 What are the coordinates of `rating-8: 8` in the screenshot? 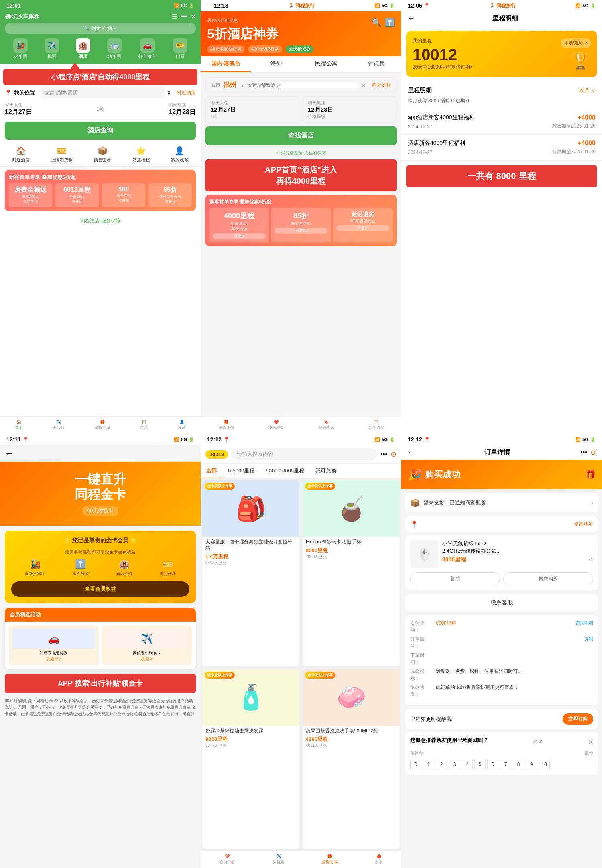 It's located at (519, 764).